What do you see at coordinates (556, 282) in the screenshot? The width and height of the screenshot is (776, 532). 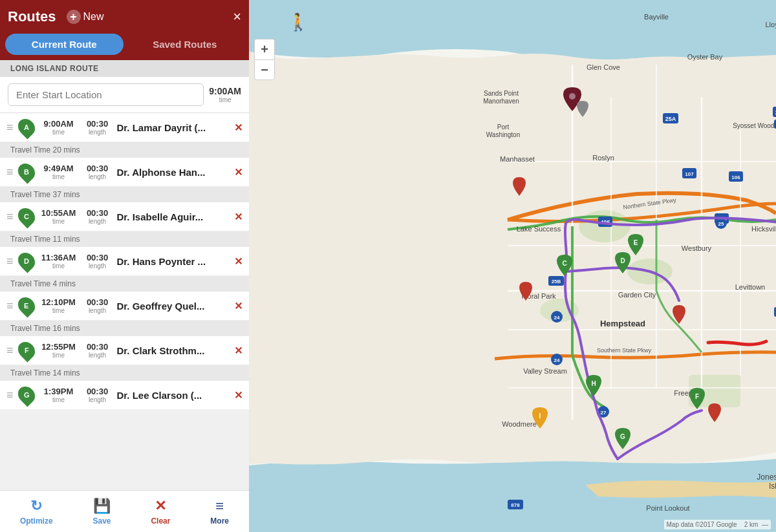 I see `svg-text: 25B` at bounding box center [556, 282].